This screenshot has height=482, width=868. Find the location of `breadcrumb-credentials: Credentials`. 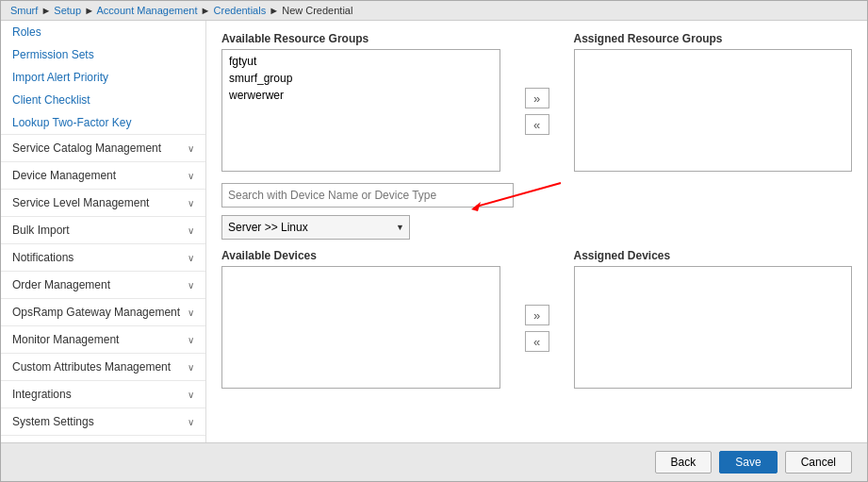

breadcrumb-credentials: Credentials is located at coordinates (240, 10).